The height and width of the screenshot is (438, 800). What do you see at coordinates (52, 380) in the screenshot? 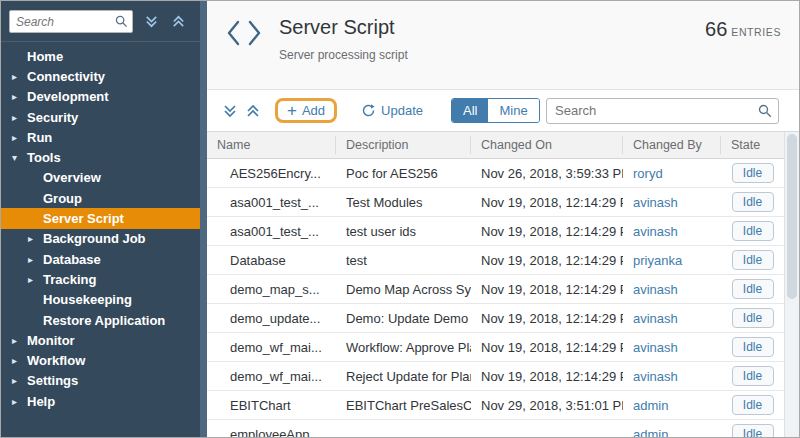
I see `sidebar-item-label: Settings` at bounding box center [52, 380].